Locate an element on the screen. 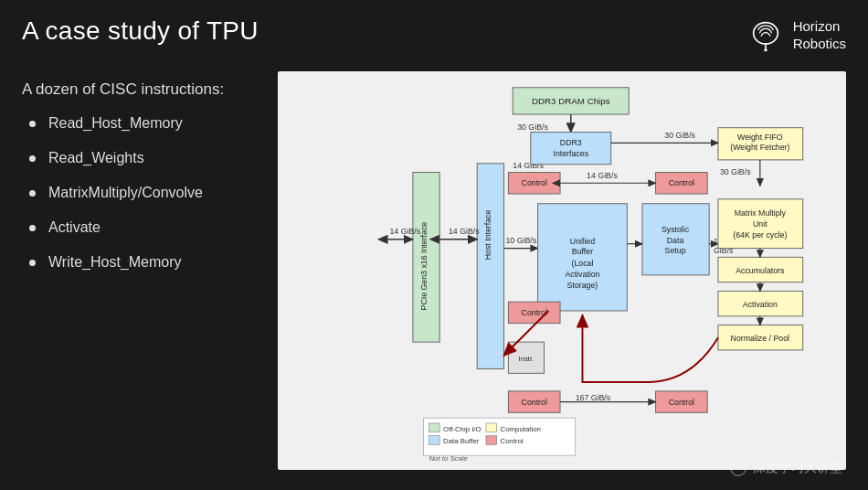 This screenshot has height=490, width=868. svg-text: Buffer is located at coordinates (583, 251).